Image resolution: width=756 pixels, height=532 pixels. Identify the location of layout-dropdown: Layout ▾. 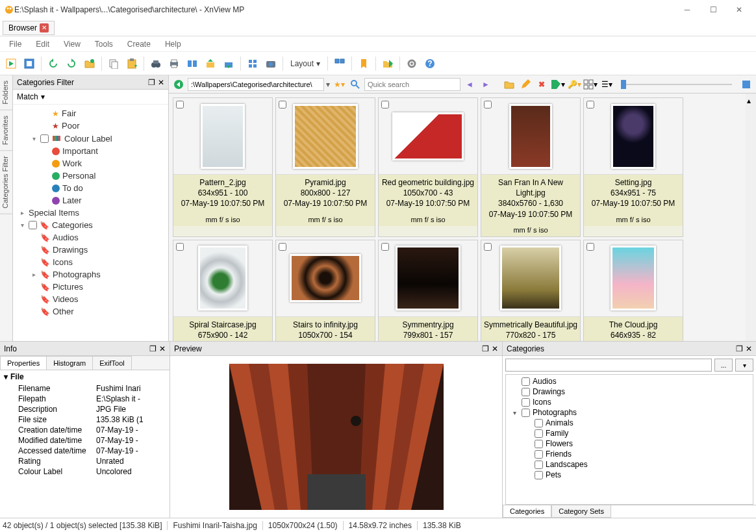
(305, 64).